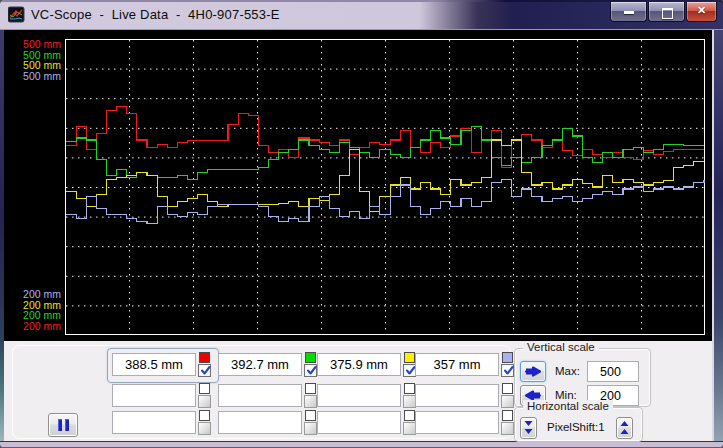  What do you see at coordinates (64, 425) in the screenshot?
I see `pause-icon` at bounding box center [64, 425].